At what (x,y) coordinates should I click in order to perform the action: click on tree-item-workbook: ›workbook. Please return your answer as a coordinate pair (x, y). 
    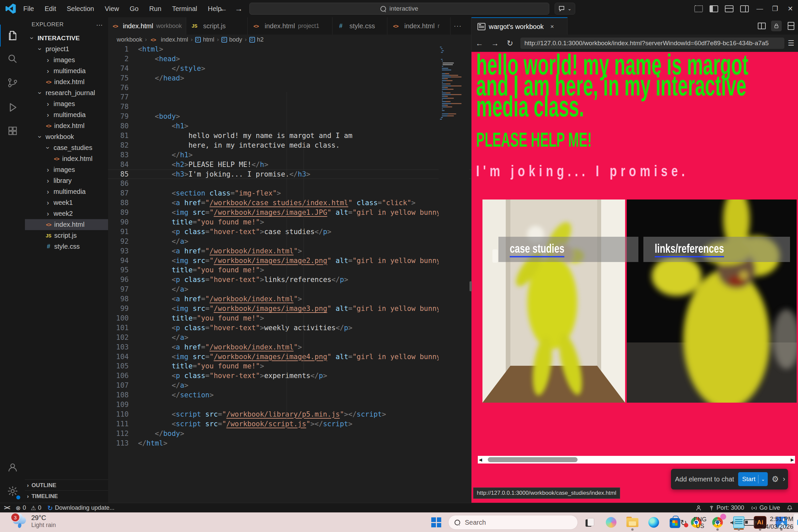
    Looking at the image, I should click on (66, 137).